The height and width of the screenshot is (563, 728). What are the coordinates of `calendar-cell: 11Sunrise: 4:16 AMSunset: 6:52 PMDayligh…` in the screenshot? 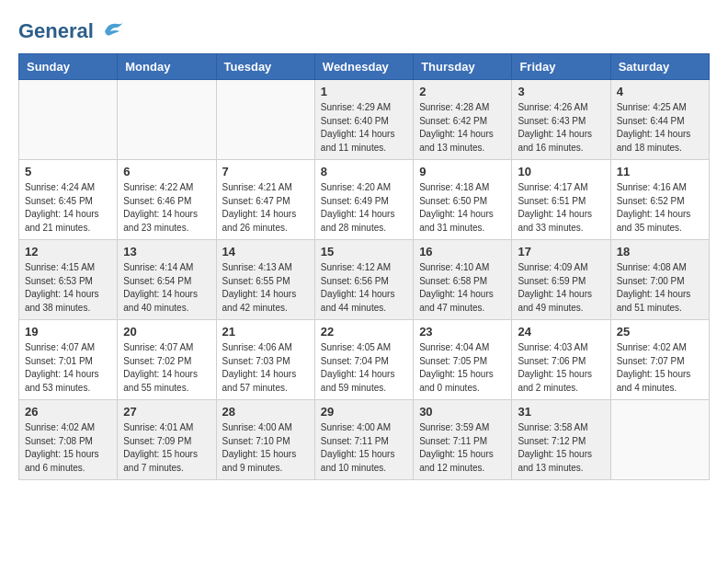 It's located at (660, 201).